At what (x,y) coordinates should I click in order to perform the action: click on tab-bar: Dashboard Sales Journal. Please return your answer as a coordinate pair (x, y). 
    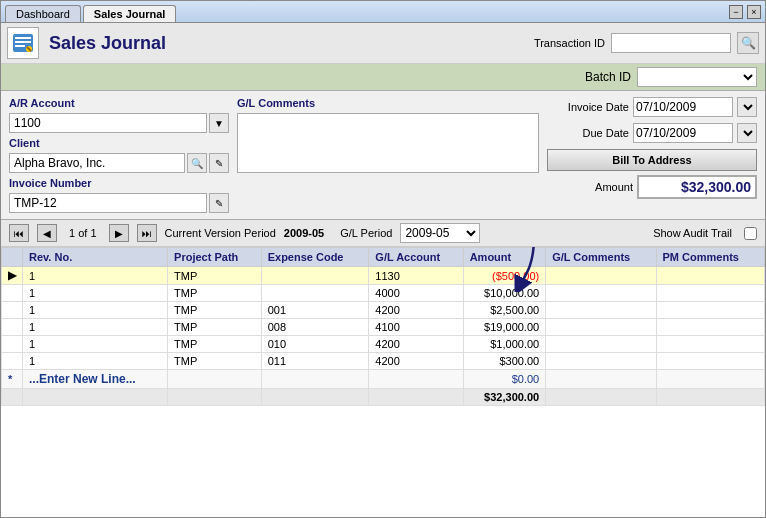
    Looking at the image, I should click on (92, 12).